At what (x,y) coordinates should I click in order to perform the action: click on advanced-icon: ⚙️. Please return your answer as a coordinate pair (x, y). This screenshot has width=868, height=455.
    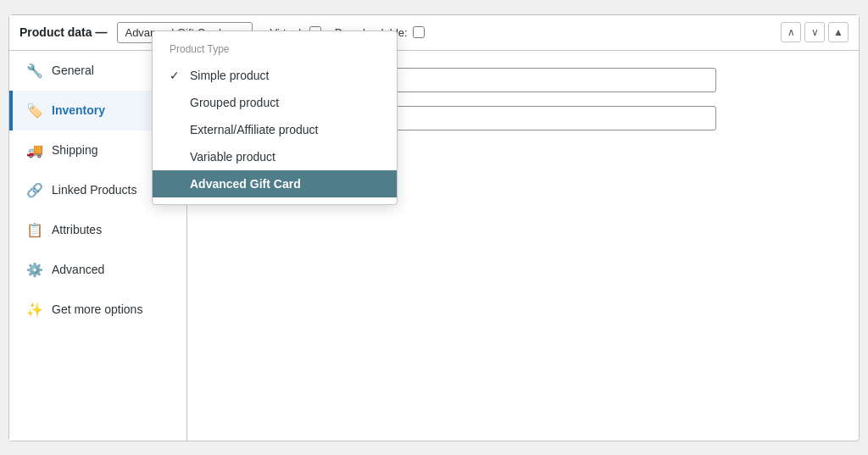
    Looking at the image, I should click on (35, 269).